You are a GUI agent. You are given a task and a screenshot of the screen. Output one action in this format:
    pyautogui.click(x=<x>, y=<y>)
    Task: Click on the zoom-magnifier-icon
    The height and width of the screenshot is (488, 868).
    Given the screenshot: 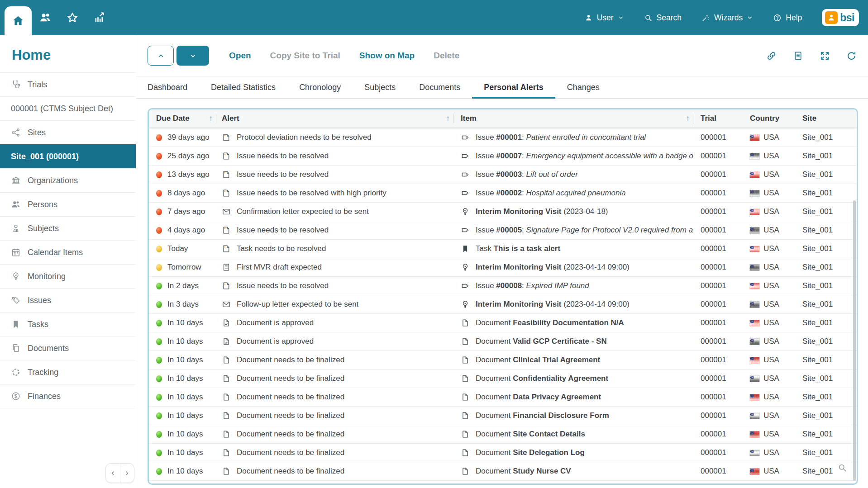 What is the action you would take?
    pyautogui.click(x=842, y=468)
    